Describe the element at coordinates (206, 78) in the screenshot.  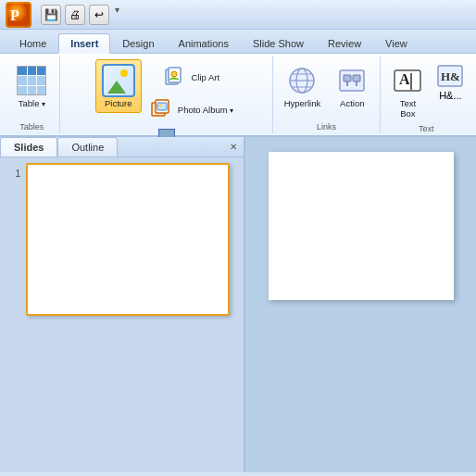
I see `clip-art-label: Clip Art` at that location.